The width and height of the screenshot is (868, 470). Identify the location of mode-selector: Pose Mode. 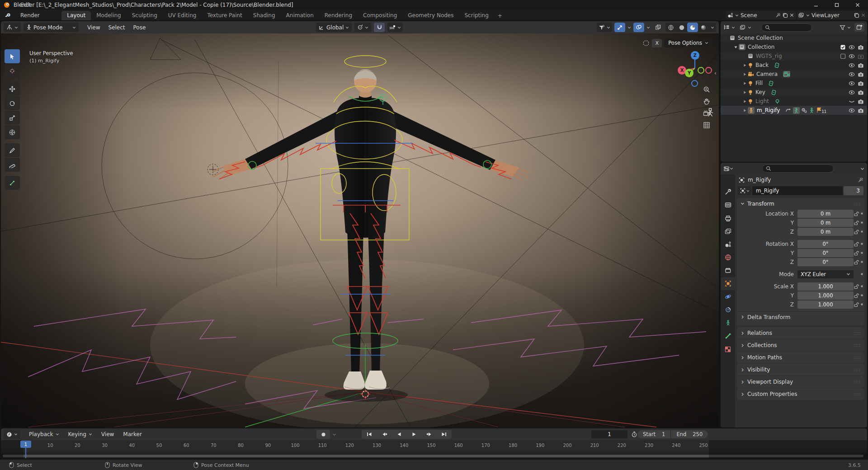
(51, 27).